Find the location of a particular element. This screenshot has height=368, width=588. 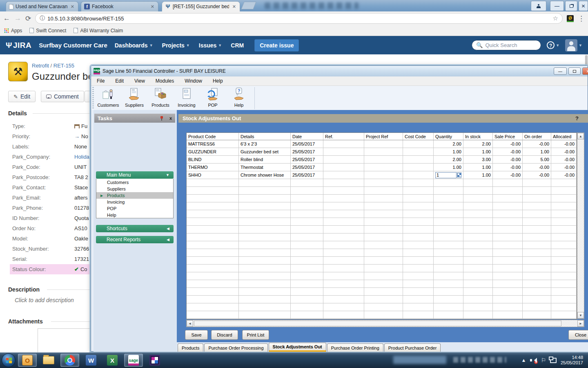

bookmark-star-icon: ☆ is located at coordinates (555, 18).